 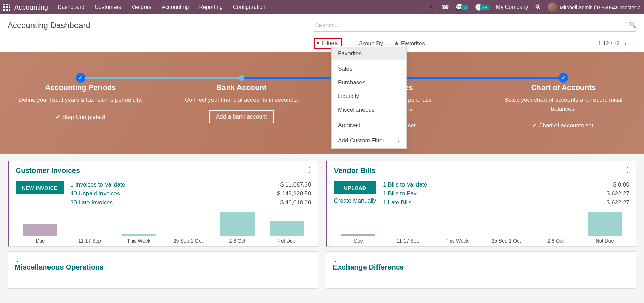 I want to click on stat-value: $ 0.00, so click(x=621, y=185).